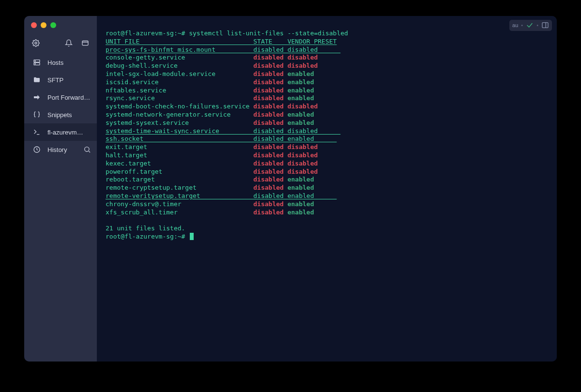  Describe the element at coordinates (61, 62) in the screenshot. I see `sidebar-item-hosts: Hosts` at that location.